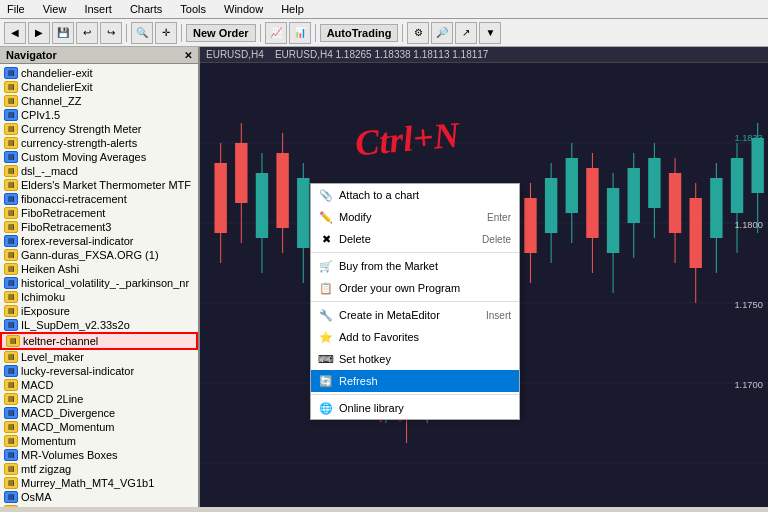 This screenshot has width=768, height=512. Describe the element at coordinates (390, 315) in the screenshot. I see `context-menu-item-label: Create in MetaEditor` at that location.